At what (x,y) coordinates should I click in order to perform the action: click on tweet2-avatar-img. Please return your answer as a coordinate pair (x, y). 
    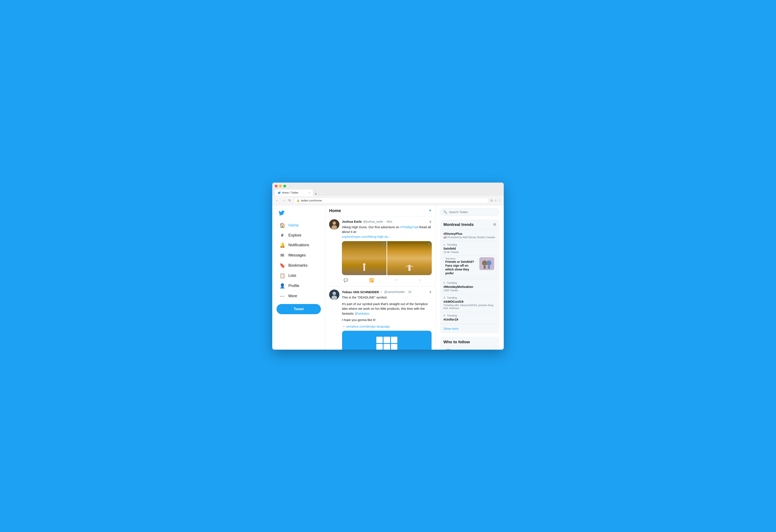
    Looking at the image, I should click on (334, 295).